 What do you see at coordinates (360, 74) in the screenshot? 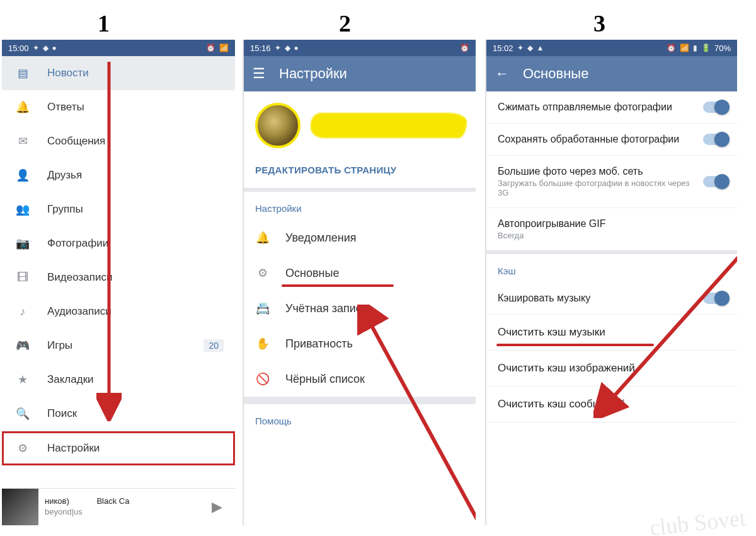
I see `app-bar: ☰ Настройки` at bounding box center [360, 74].